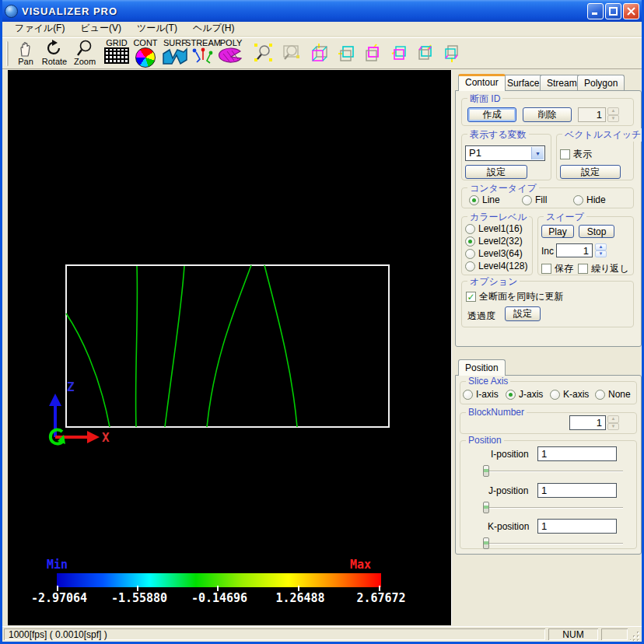 This screenshot has width=644, height=644. Describe the element at coordinates (537, 153) in the screenshot. I see `combo-arrow-icon: ▼` at that location.